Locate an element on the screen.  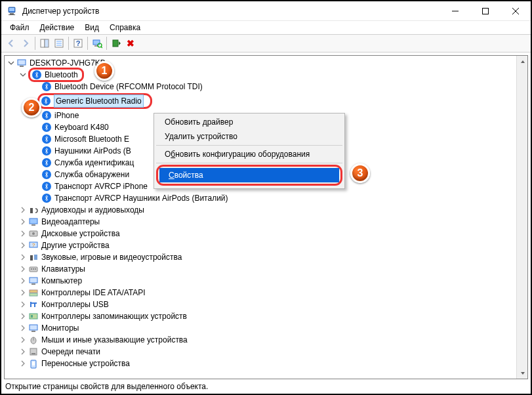
toolbar-back-button is located at coordinates (11, 43).